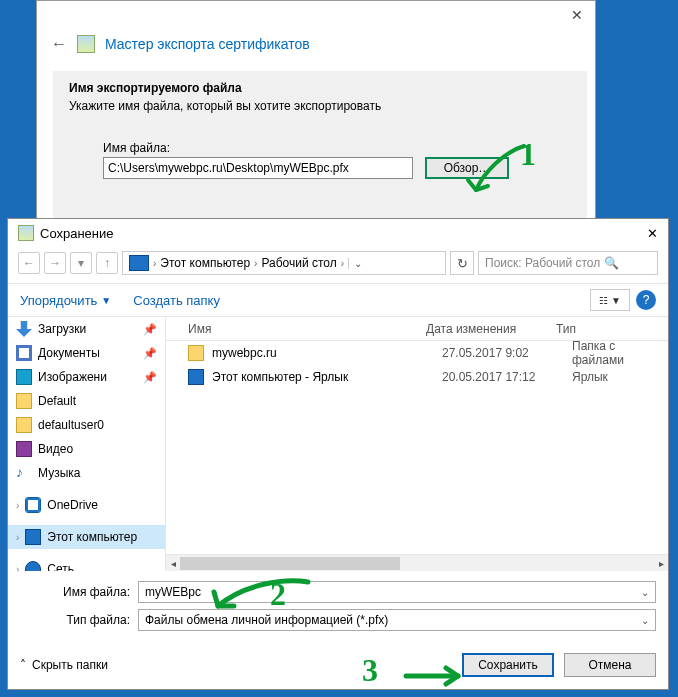 This screenshot has width=678, height=697. What do you see at coordinates (417, 377) in the screenshot?
I see `list-item: Этот компьютер - Ярлык 20.05.2017 17:12 …` at bounding box center [417, 377].